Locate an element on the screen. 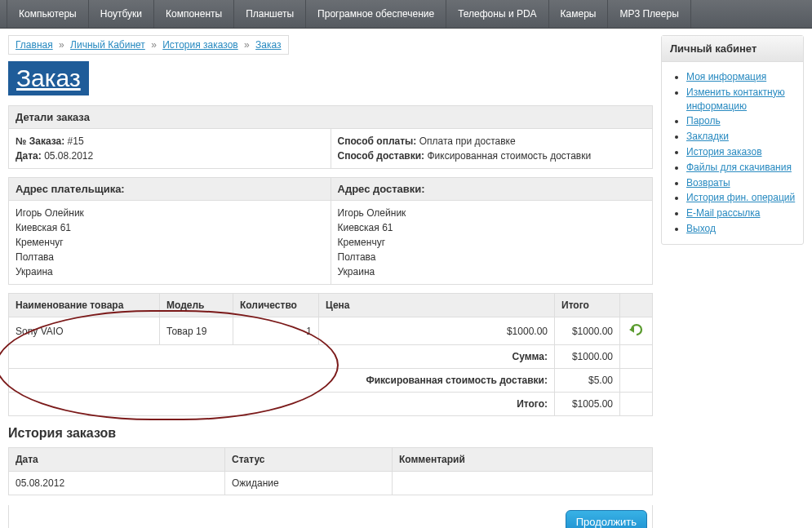 This screenshot has height=528, width=812. payer-address-header: Адрес плательщика: is located at coordinates (170, 189).